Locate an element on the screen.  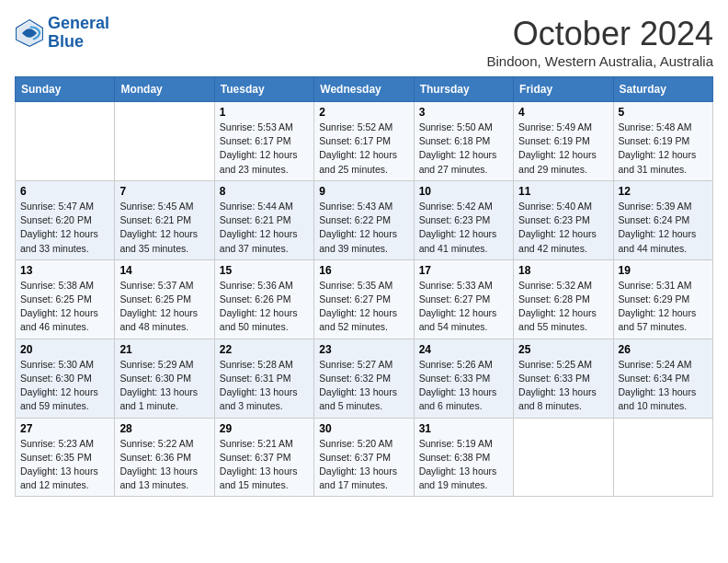
calendar-cell: 23Sunrise: 5:27 AM Sunset: 6:32 PM Dayli… is located at coordinates (364, 378).